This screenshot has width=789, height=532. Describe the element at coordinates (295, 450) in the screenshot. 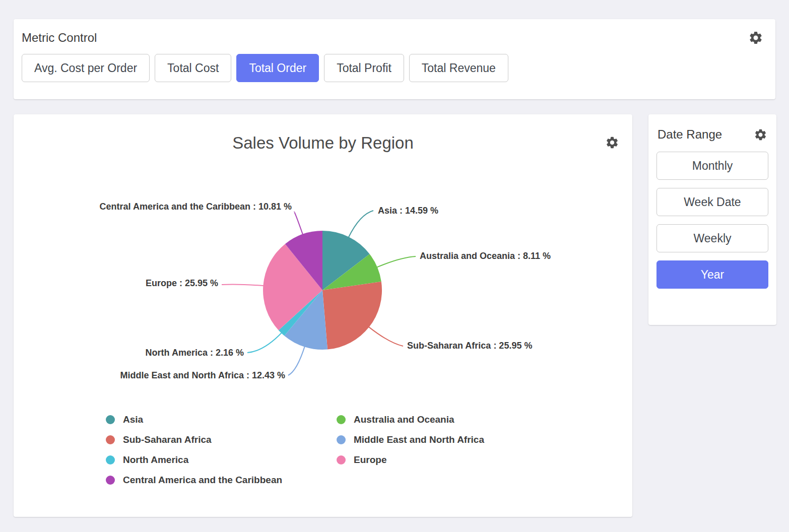

I see `chart-legend: AsiaAustralia and OceaniaSub-Saharan Afr…` at that location.